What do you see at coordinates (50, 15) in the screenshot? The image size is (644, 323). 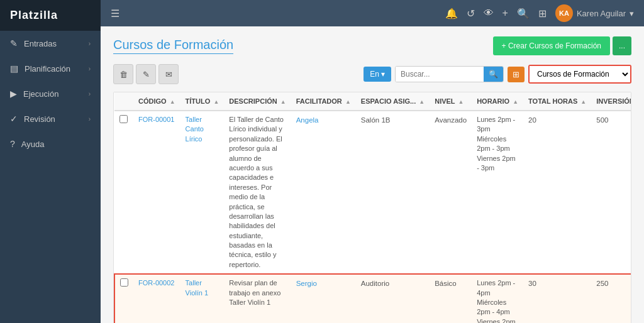 I see `sidebar-logo: Platzilla` at bounding box center [50, 15].